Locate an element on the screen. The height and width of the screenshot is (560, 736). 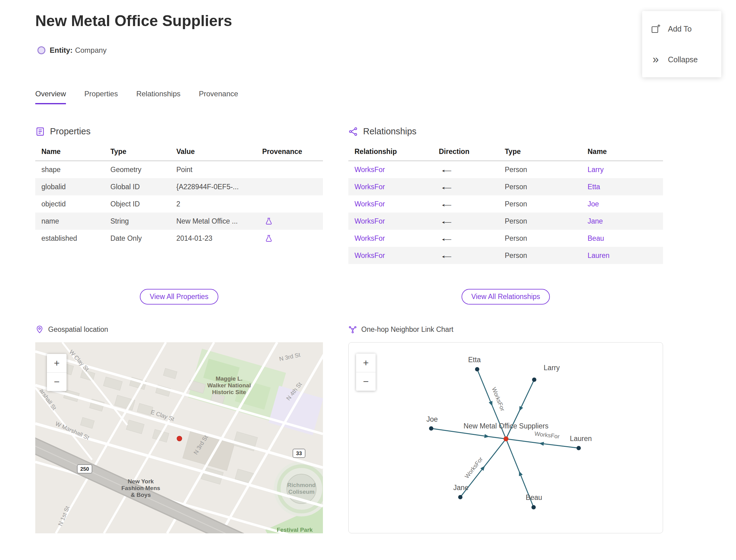
property-row: established Date Only 2014-01-23 is located at coordinates (179, 238).